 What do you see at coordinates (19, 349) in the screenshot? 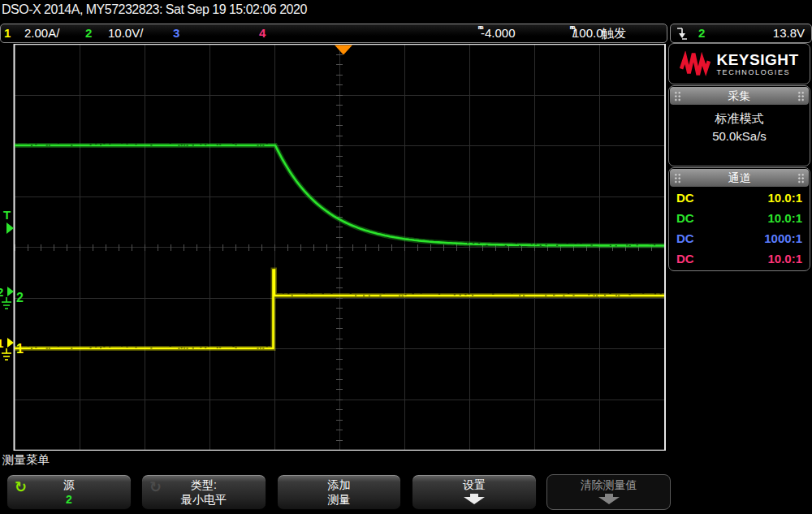
I see `channel1-trace-label: 1` at bounding box center [19, 349].